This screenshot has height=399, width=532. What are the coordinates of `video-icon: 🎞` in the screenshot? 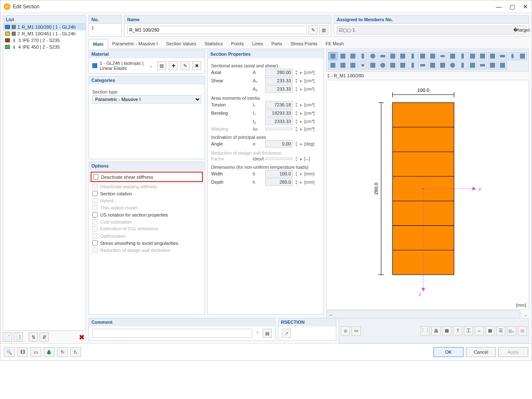 It's located at (22, 352).